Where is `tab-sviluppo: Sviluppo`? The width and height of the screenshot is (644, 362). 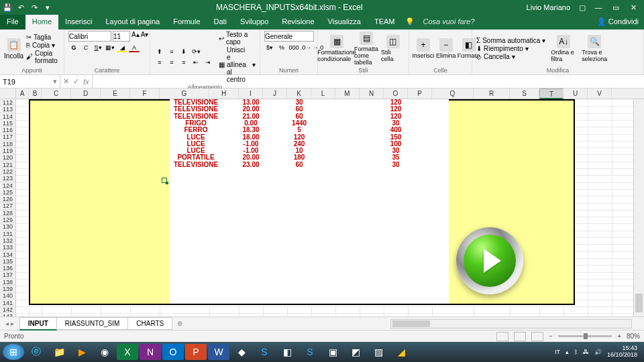 tab-sviluppo: Sviluppo is located at coordinates (254, 22).